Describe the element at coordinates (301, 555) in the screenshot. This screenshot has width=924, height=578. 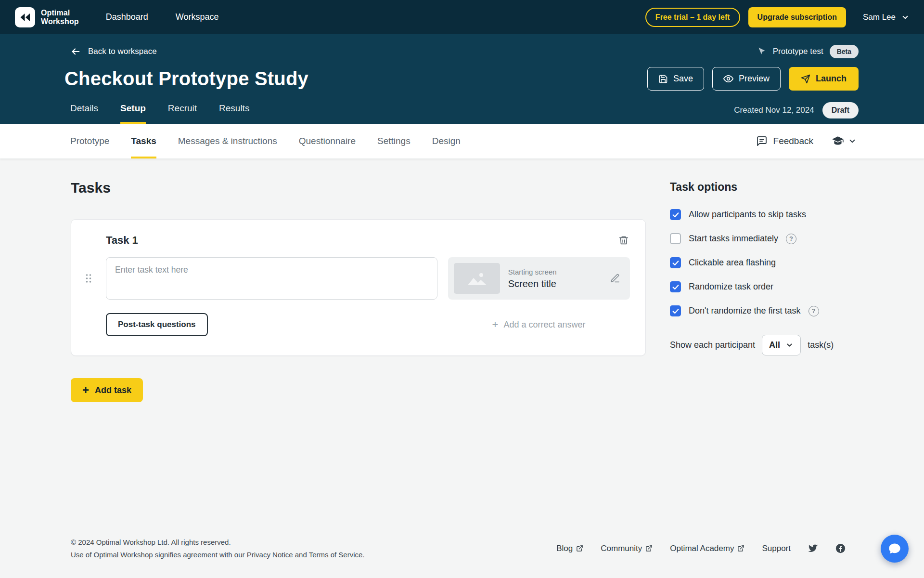
I see `agreement-conjunction: and` at that location.